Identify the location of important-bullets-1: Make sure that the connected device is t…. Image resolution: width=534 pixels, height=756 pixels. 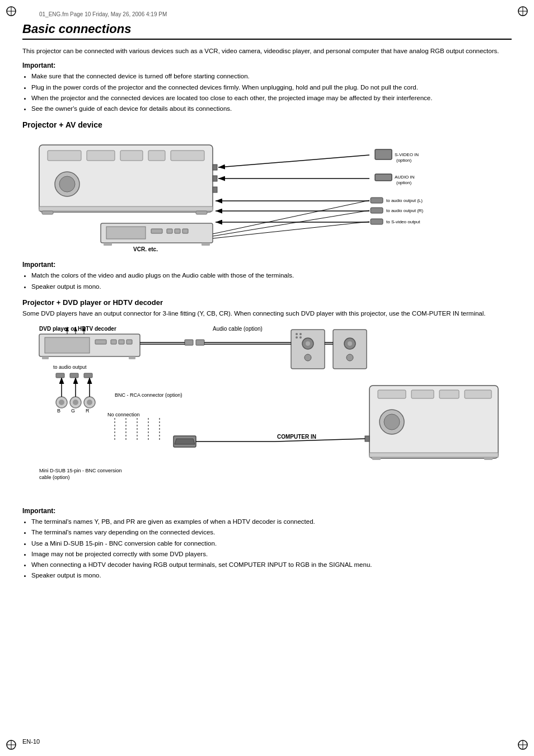
(271, 93).